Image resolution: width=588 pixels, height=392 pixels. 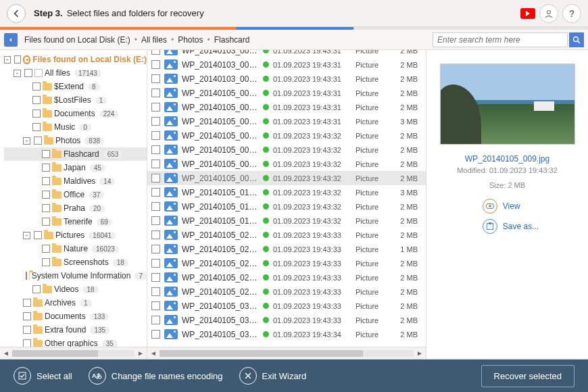 I want to click on tree-item: Extra found135, so click(x=76, y=330).